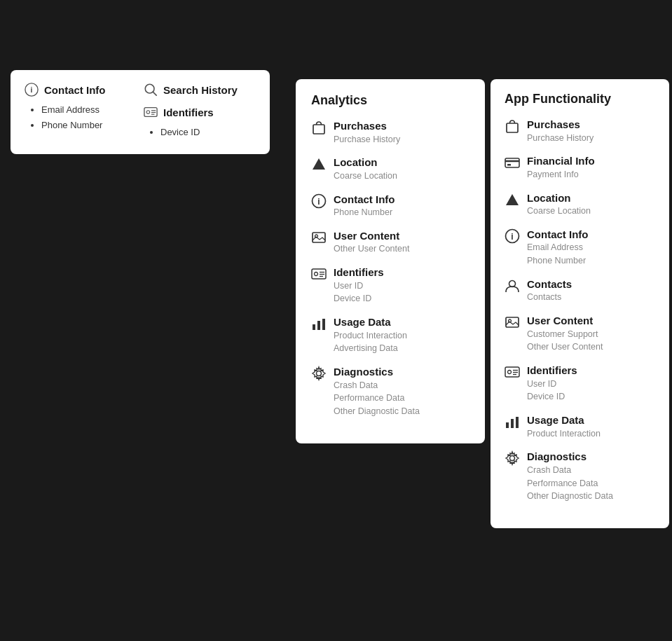 This screenshot has width=672, height=641. Describe the element at coordinates (579, 476) in the screenshot. I see `appfunc-diagnostics-row: Diagnostics Crash DataPerformance DataOt…` at that location.